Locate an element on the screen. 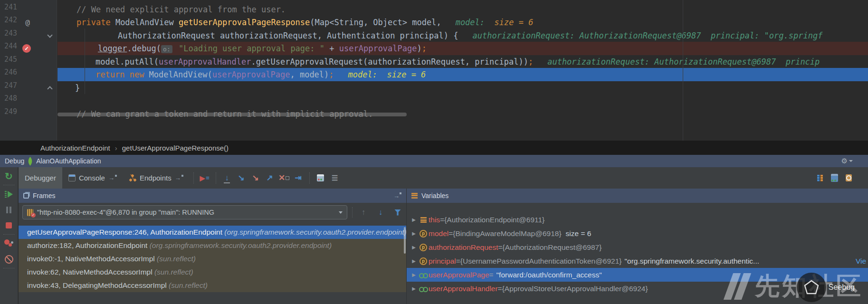 The image size is (868, 304). run-to-cursor-button is located at coordinates (298, 178).